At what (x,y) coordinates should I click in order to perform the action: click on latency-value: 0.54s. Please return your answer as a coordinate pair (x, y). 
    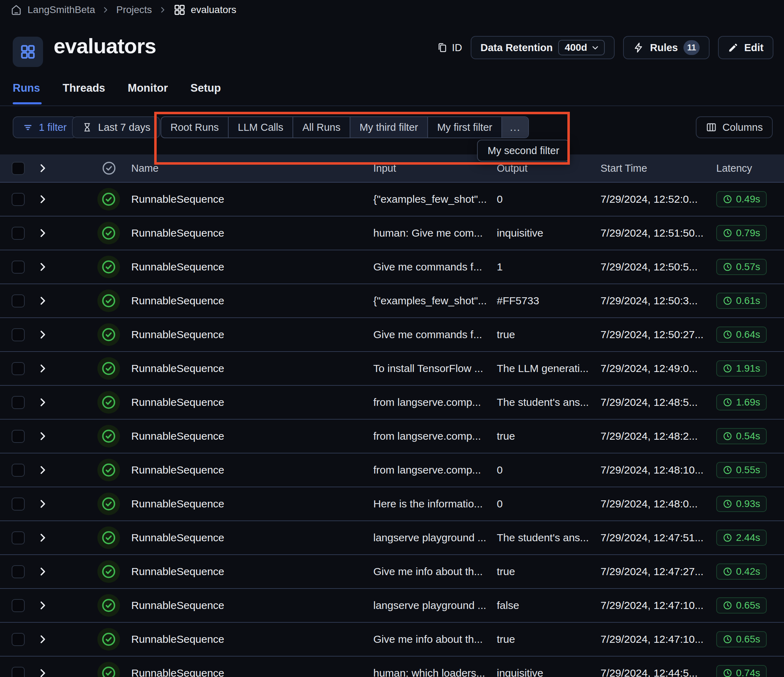
    Looking at the image, I should click on (748, 436).